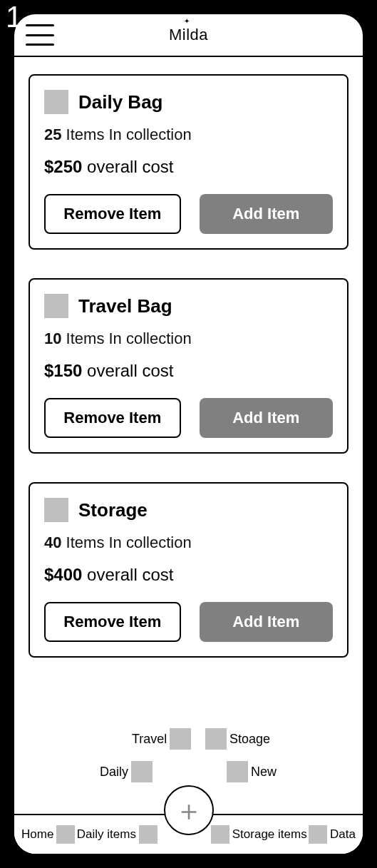 The image size is (377, 868). Describe the element at coordinates (259, 834) in the screenshot. I see `nav-storage-items: Storage items` at that location.